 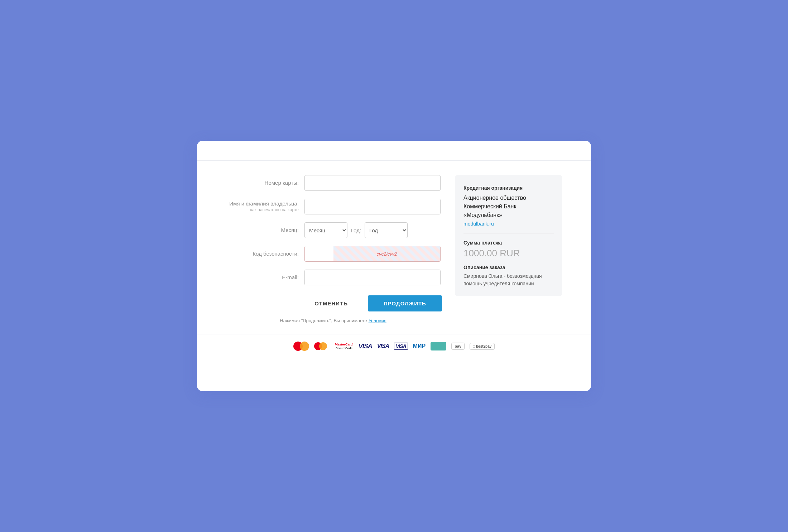 I want to click on owner-row: Имя и фамилия владельца: как напечатано …, so click(x=333, y=207).